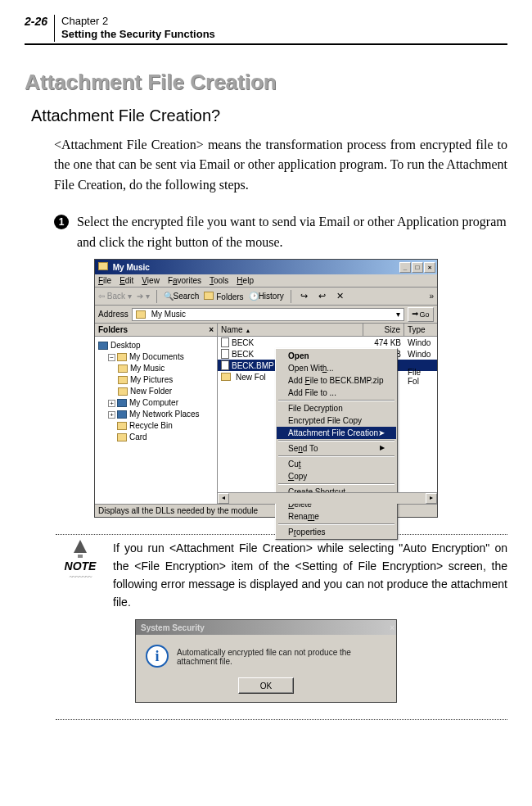  I want to click on tree-mynetwork: +My Network Places, so click(156, 414).